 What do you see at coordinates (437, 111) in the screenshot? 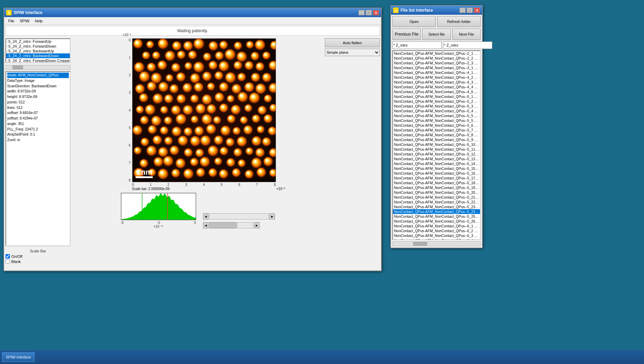
I see `file-list-item: NonContact_QPus-AFM_NonContact_QPus--5_4…` at bounding box center [437, 111].